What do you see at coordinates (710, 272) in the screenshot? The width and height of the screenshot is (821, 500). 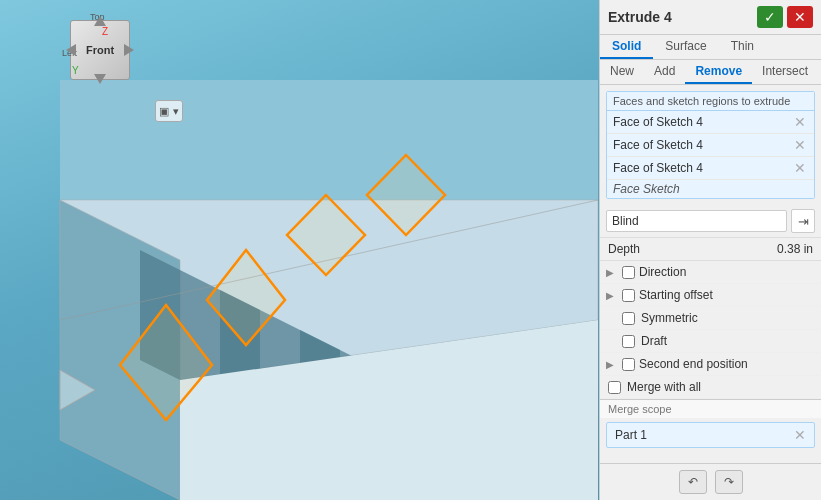 I see `direction-row: ▶ Direction` at bounding box center [710, 272].